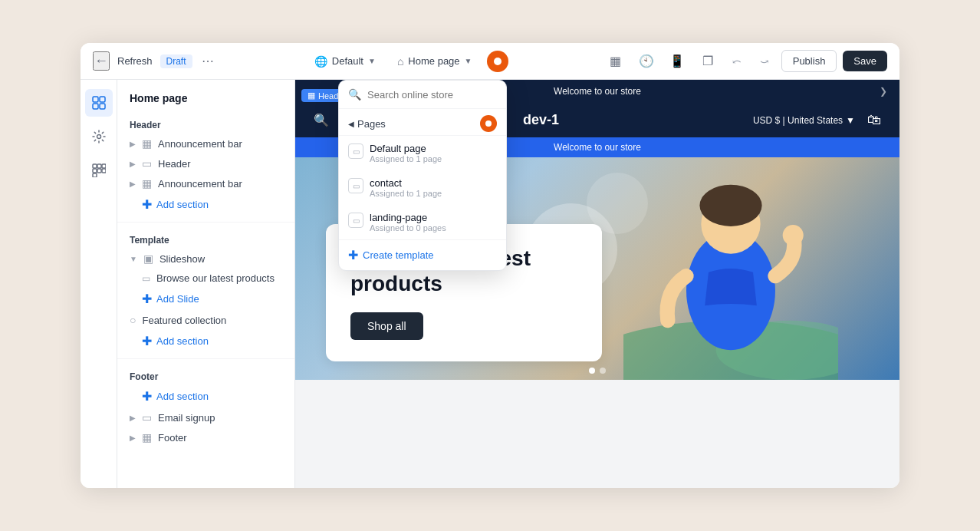 This screenshot has width=980, height=531. Describe the element at coordinates (206, 417) in the screenshot. I see `sidebar-item-email-signup: ▶ ▭ Email signup` at that location.